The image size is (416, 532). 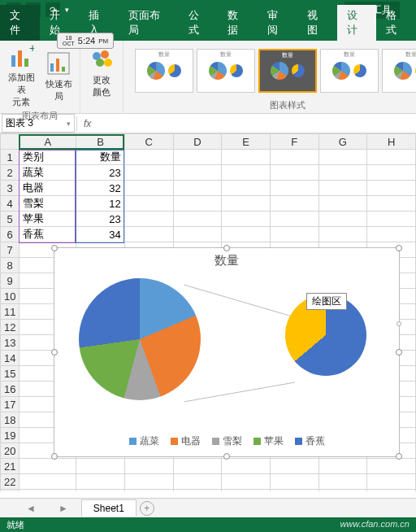 What do you see at coordinates (10, 203) in the screenshot?
I see `row-header: 4` at bounding box center [10, 203].